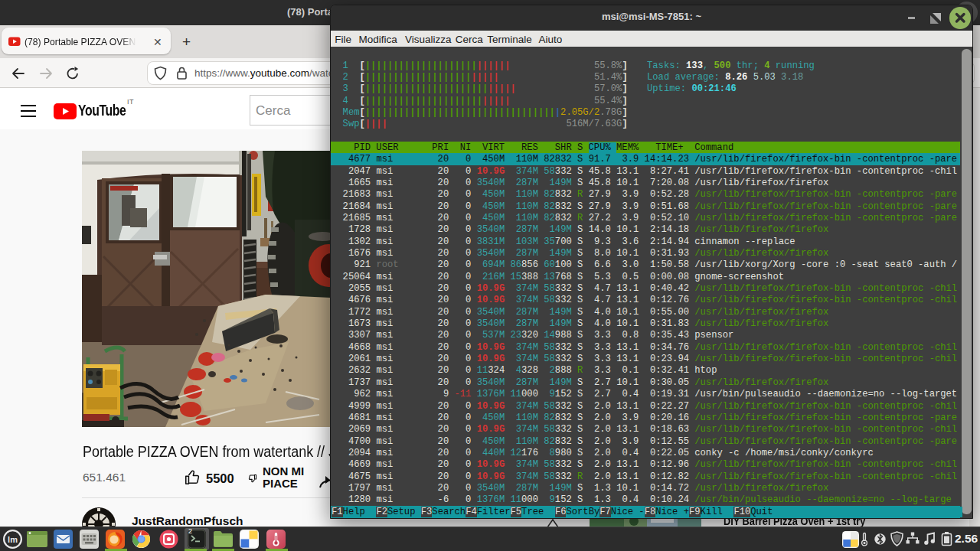 The image size is (980, 551). What do you see at coordinates (12, 540) in the screenshot?
I see `svg-text: lm` at bounding box center [12, 540].